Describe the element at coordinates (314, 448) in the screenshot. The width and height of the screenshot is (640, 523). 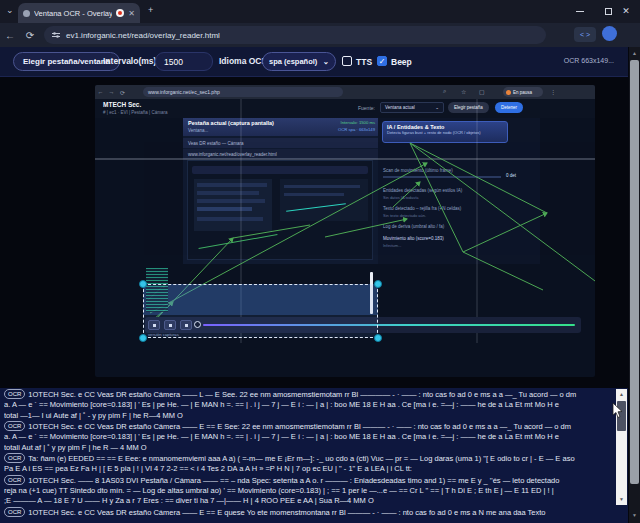
I see `ocr-line: totali Aut af | ˚ y py pim F | he R — 4 …` at that location.